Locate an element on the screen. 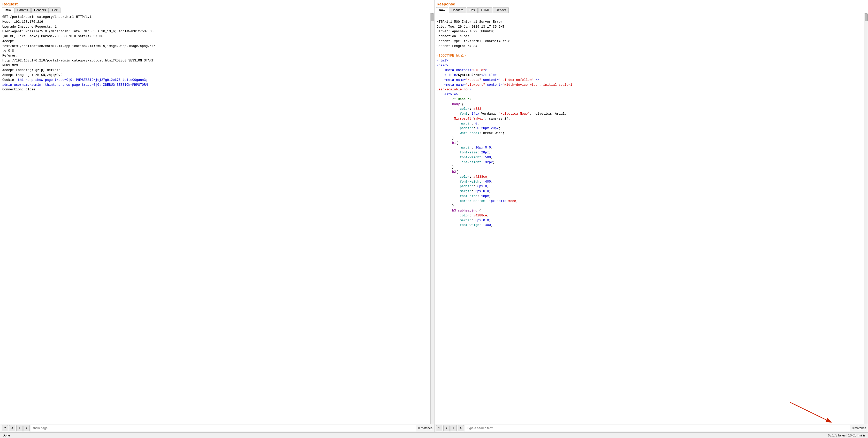  request-search-input is located at coordinates (223, 428).